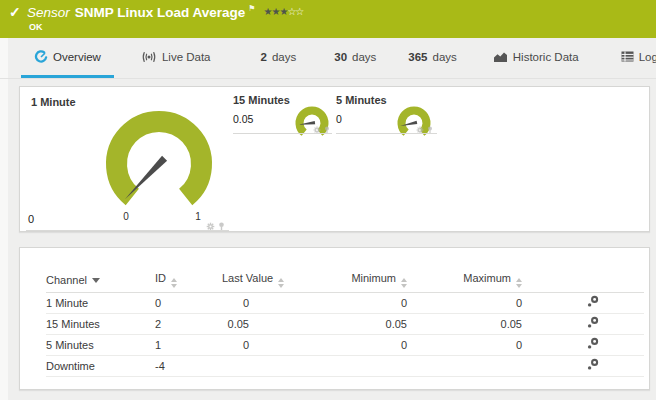  I want to click on cell-channel: 5 Minutes, so click(100, 344).